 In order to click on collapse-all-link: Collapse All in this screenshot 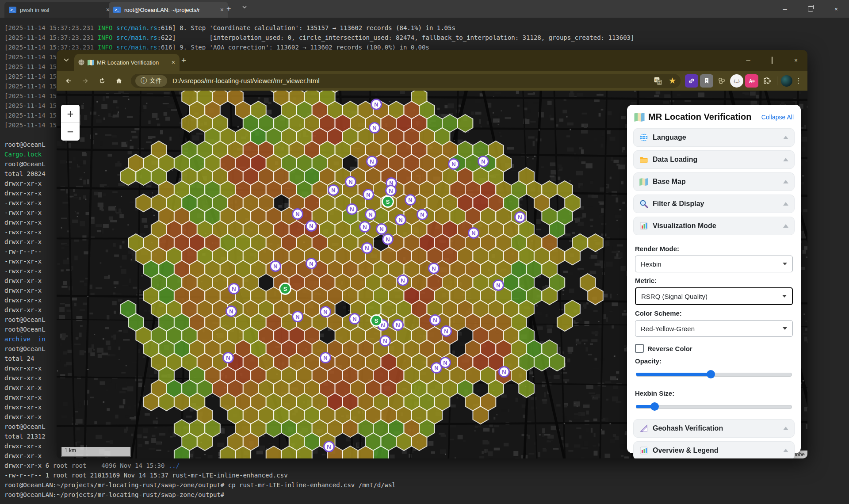, I will do `click(777, 117)`.